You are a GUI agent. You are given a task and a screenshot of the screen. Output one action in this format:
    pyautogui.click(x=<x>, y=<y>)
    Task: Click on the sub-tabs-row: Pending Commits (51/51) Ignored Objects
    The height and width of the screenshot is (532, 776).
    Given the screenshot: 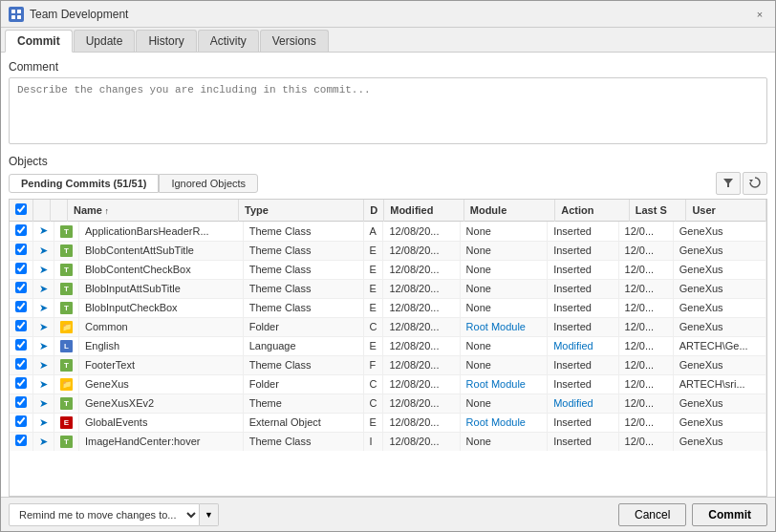 What is the action you would take?
    pyautogui.click(x=388, y=183)
    